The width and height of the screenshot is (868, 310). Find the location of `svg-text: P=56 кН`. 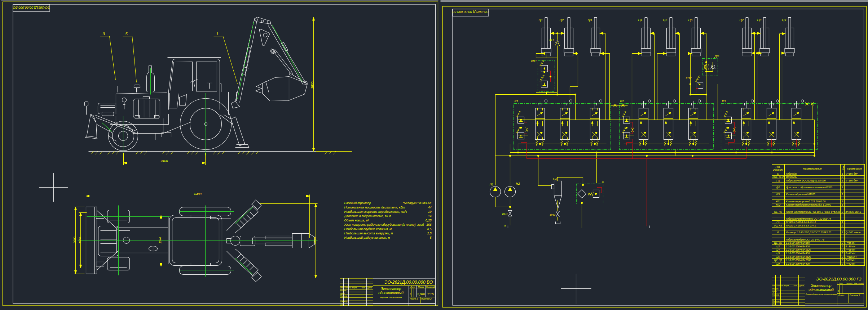

svg-text: P=56 кН is located at coordinates (851, 243).